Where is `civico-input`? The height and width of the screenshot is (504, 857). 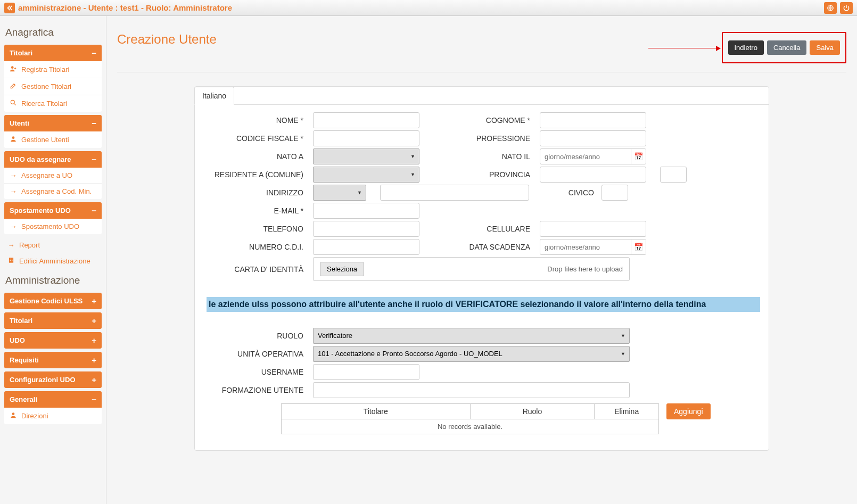
civico-input is located at coordinates (615, 193).